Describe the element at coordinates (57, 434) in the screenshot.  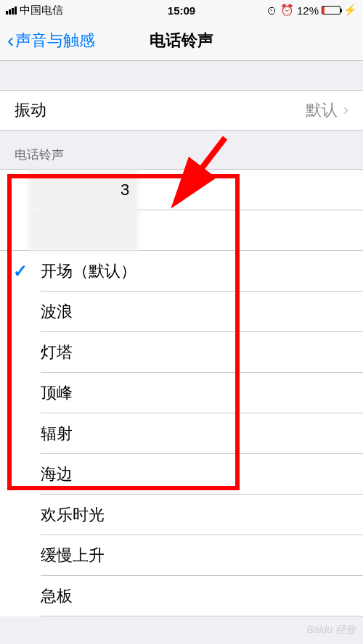
I see `ringtone-label: 辐射` at that location.